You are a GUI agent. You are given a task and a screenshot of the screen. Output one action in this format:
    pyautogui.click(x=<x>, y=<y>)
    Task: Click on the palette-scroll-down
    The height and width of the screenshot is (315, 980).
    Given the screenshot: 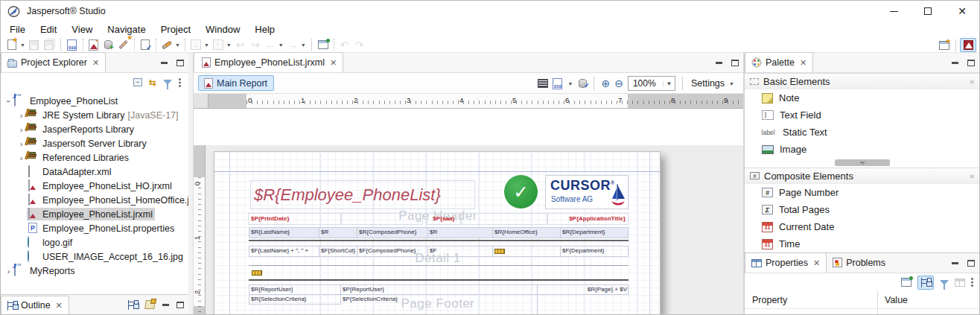 What is the action you would take?
    pyautogui.click(x=862, y=162)
    